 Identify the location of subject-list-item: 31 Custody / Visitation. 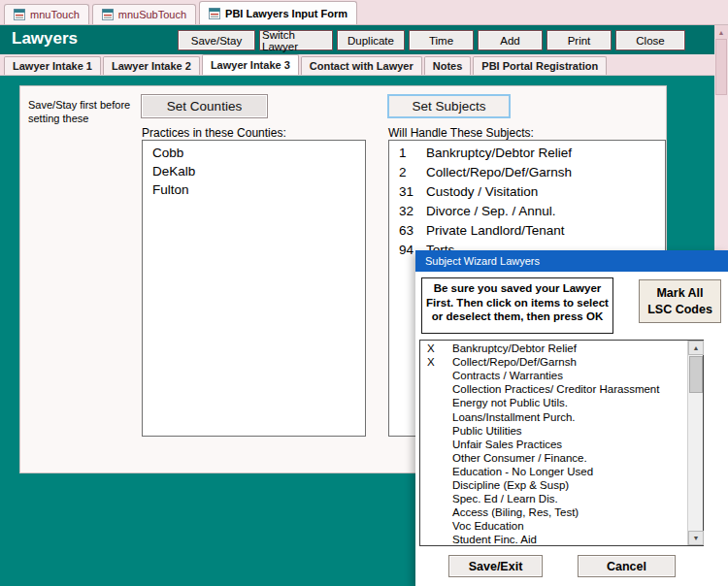
(527, 192).